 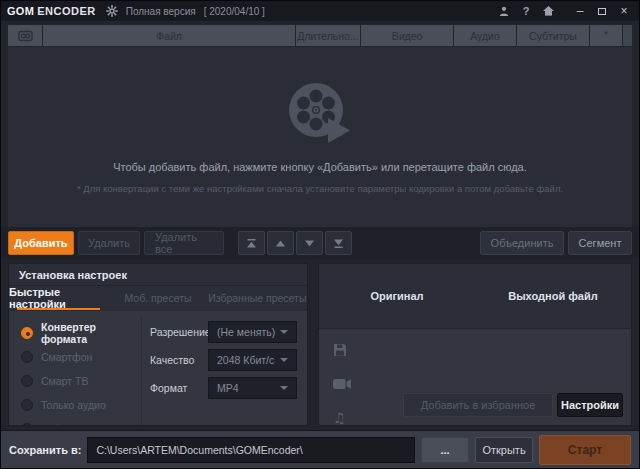 I want to click on resolution-label: Разрешение, so click(x=179, y=332).